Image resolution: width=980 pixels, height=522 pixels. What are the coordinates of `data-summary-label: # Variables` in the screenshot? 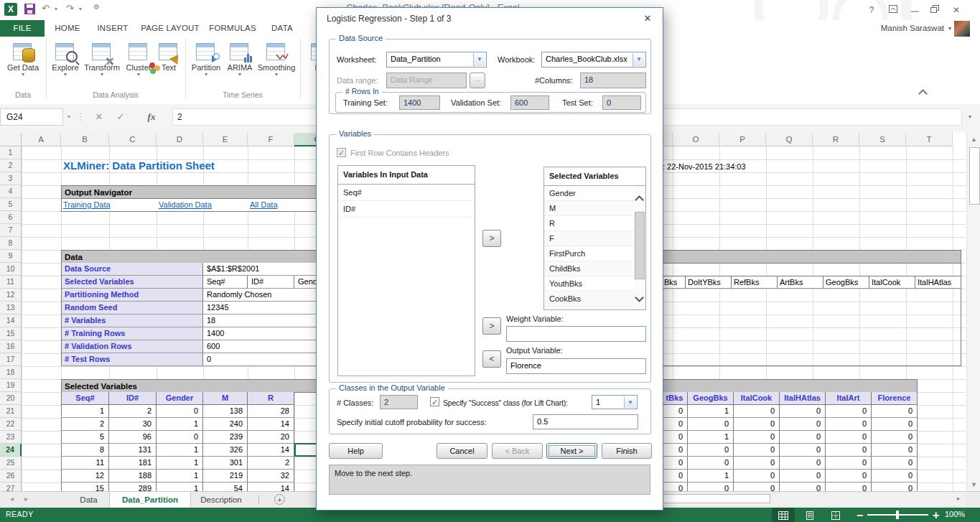 It's located at (132, 321).